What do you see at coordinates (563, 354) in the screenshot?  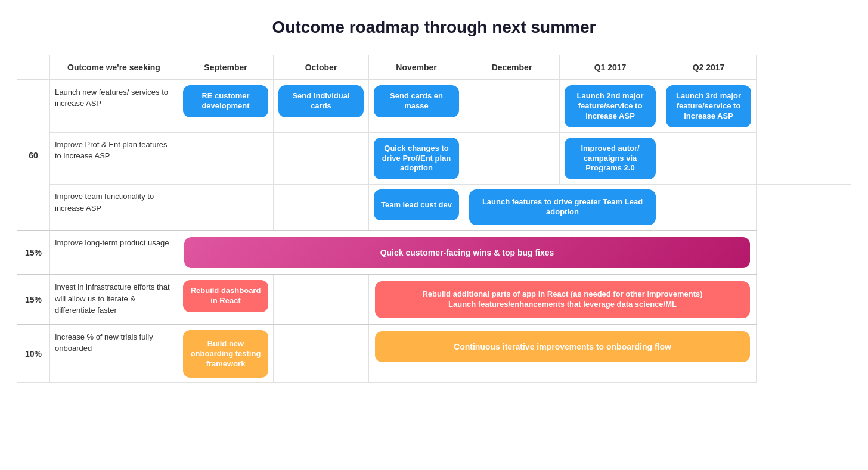 I see `cell-span-orange: Continuous iterative improvements to onb…` at bounding box center [563, 354].